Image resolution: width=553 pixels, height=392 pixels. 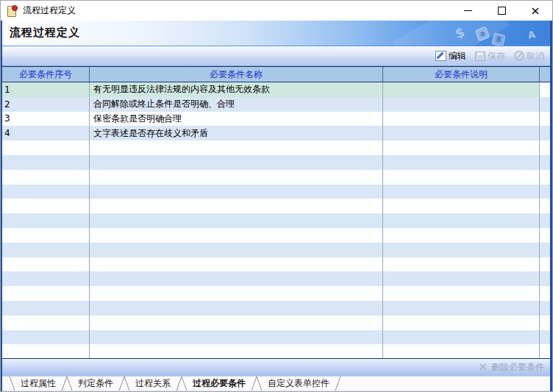 What do you see at coordinates (535, 10) in the screenshot?
I see `close-button: ×` at bounding box center [535, 10].